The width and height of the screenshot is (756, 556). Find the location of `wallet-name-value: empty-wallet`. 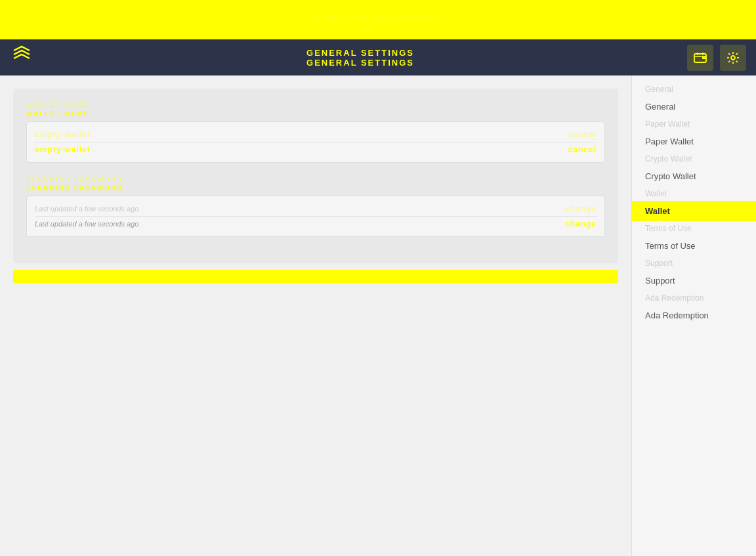

wallet-name-value: empty-wallet is located at coordinates (63, 150).